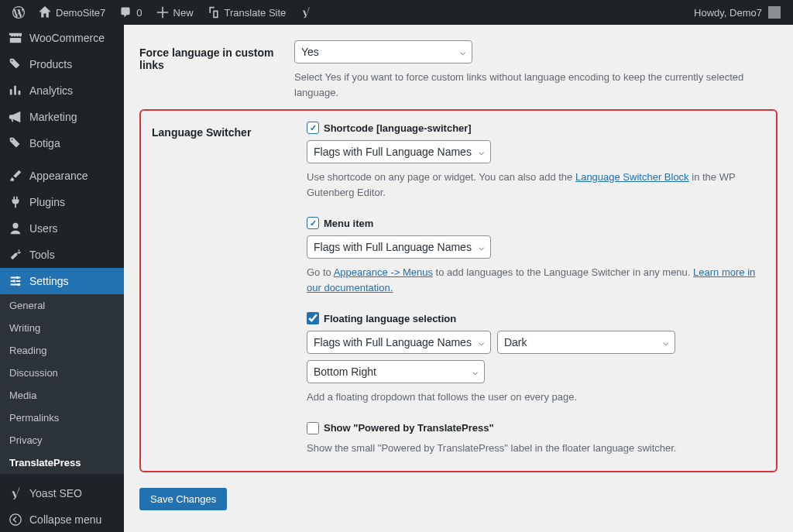 The image size is (793, 532). I want to click on sidebar-sub-general: General, so click(62, 305).